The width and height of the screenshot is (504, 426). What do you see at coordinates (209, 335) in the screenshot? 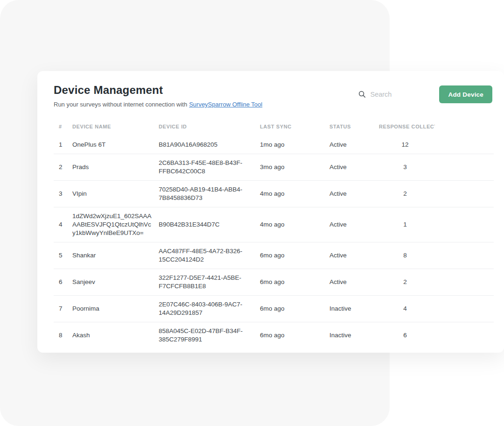
I see `cell-device-id: 858A045C-E02D-47BF-B34F-385C279F8991` at bounding box center [209, 335].